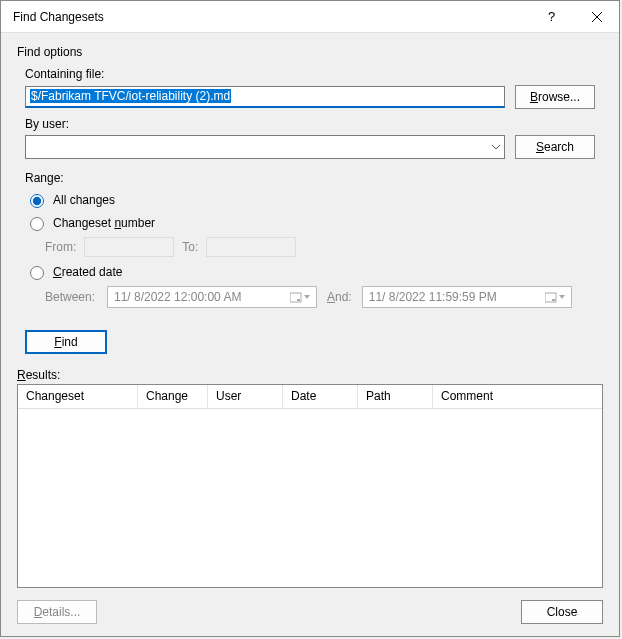 This screenshot has height=639, width=622. Describe the element at coordinates (340, 297) in the screenshot. I see `and-label: And:` at that location.